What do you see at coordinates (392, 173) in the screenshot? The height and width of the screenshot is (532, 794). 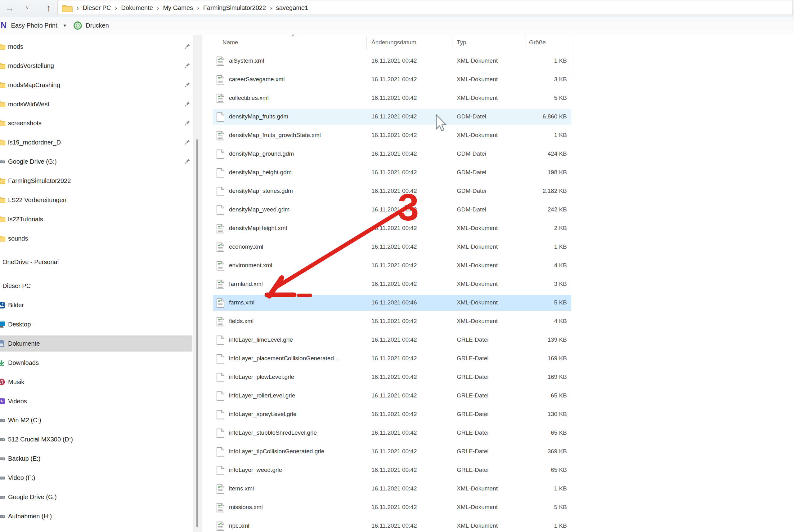 I see `file-row-densitymap-height-gdm: densityMap_height.gdm16.11.2021 00:42GDM…` at bounding box center [392, 173].